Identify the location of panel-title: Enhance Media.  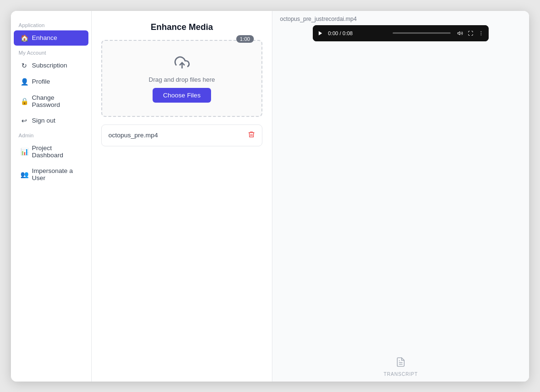
(182, 28).